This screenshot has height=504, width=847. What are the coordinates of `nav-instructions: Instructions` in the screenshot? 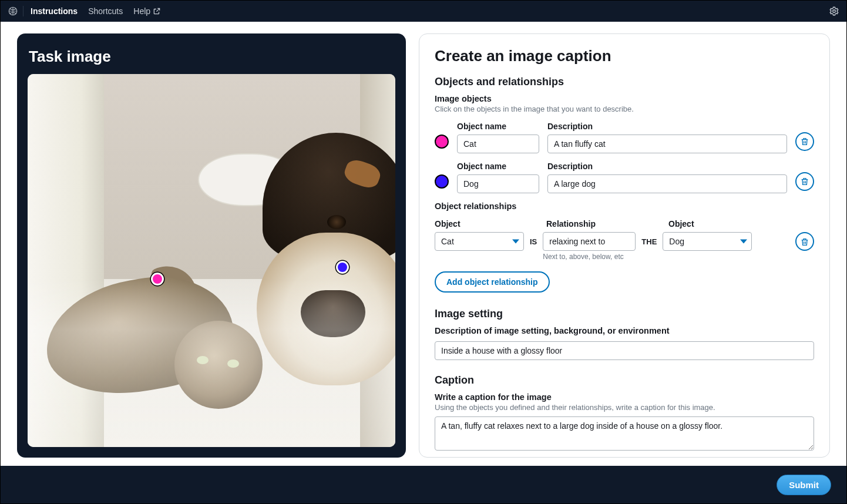 It's located at (54, 11).